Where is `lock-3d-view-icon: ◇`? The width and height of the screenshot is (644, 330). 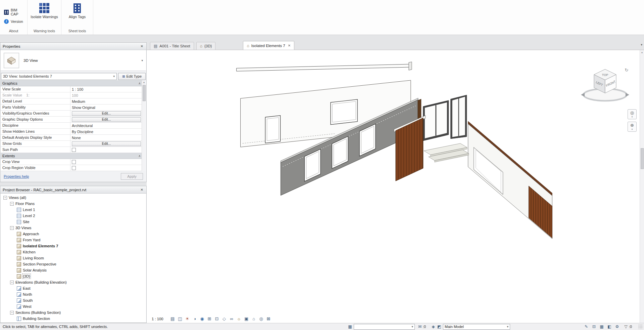 lock-3d-view-icon: ◇ is located at coordinates (224, 319).